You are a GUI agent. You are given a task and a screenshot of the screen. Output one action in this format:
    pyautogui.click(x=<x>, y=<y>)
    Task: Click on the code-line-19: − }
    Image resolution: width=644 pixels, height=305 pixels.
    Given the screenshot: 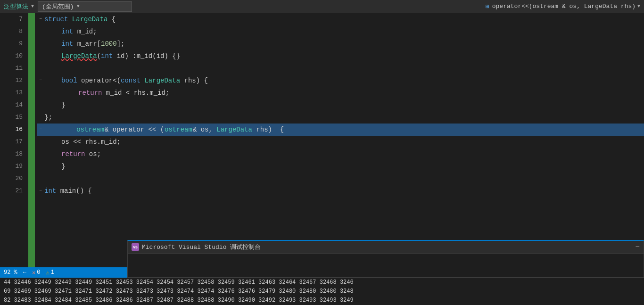 What is the action you would take?
    pyautogui.click(x=340, y=166)
    